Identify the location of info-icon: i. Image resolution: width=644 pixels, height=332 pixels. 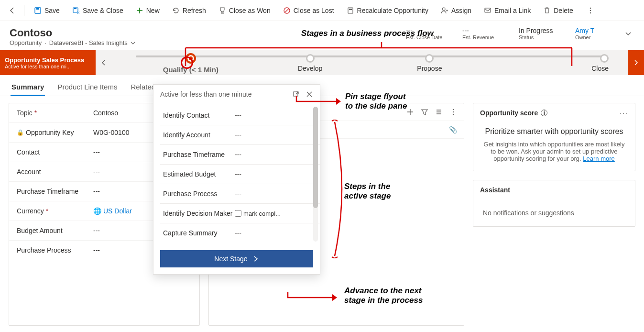
(544, 113).